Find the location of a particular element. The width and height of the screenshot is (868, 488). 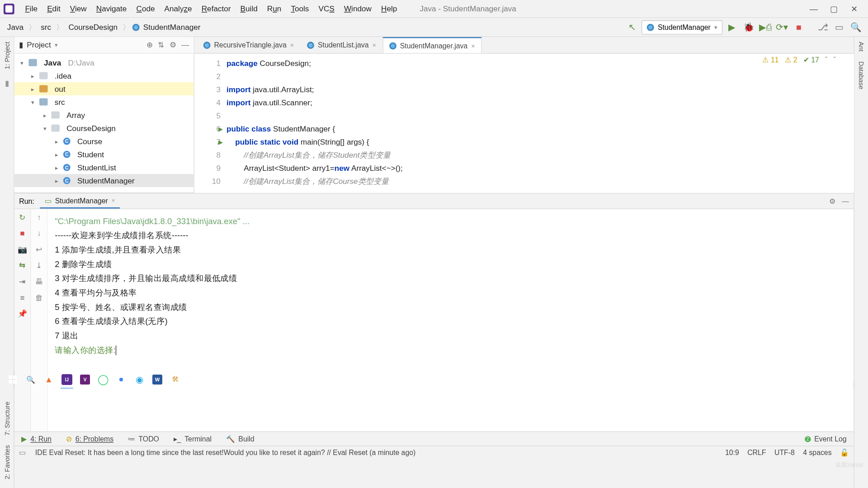

edge-icon: ◉ is located at coordinates (139, 380).